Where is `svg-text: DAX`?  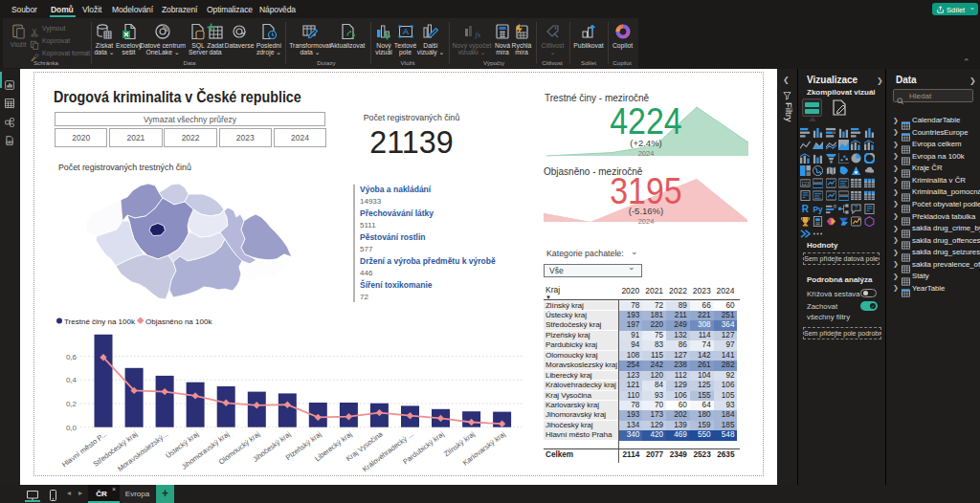 svg-text: DAX is located at coordinates (10, 142).